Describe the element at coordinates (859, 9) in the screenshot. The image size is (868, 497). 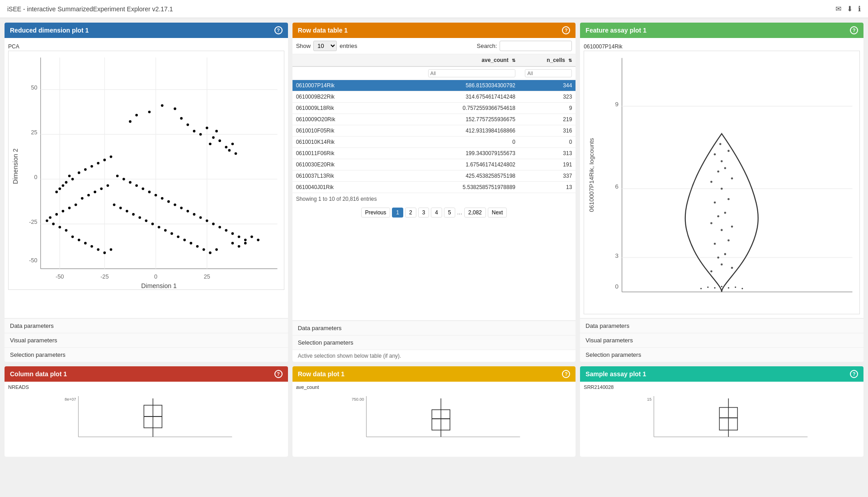
I see `info-icon: ℹ` at that location.